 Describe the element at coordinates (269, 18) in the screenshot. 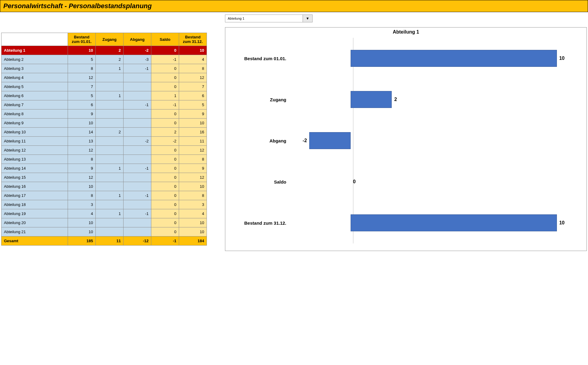

I see `department-dropdown: Abteilung 1 ▼` at that location.